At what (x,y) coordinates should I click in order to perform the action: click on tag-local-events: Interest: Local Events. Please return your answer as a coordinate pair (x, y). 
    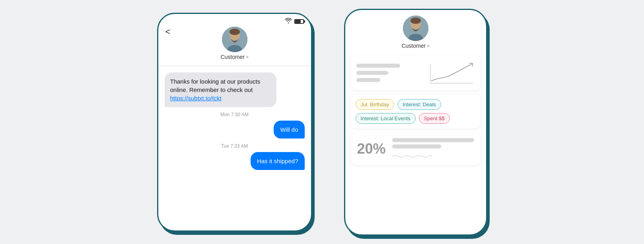
    Looking at the image, I should click on (386, 119).